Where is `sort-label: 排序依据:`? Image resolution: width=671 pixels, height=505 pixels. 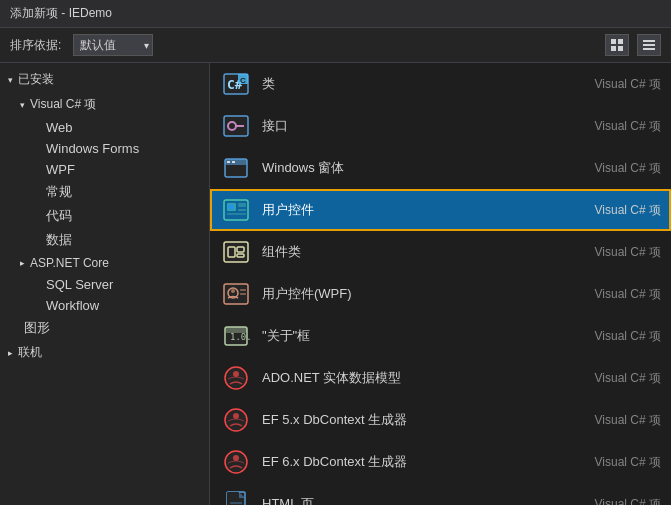 sort-label: 排序依据: is located at coordinates (36, 46).